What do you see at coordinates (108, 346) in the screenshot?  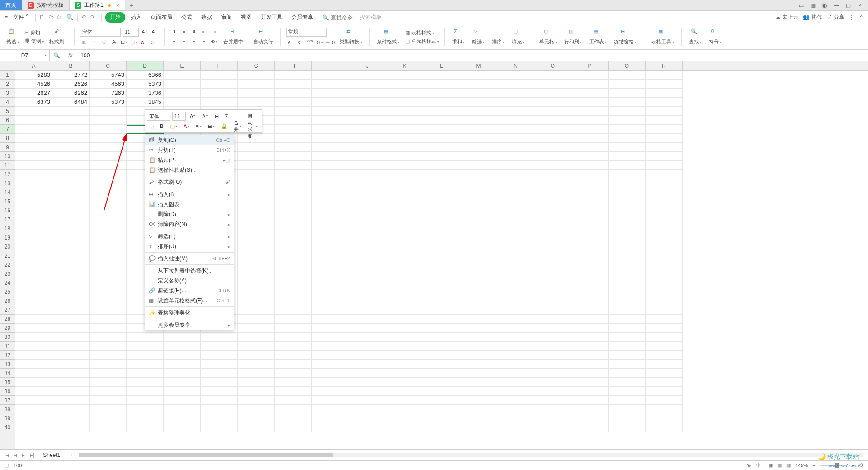 I see `cell-C31` at bounding box center [108, 346].